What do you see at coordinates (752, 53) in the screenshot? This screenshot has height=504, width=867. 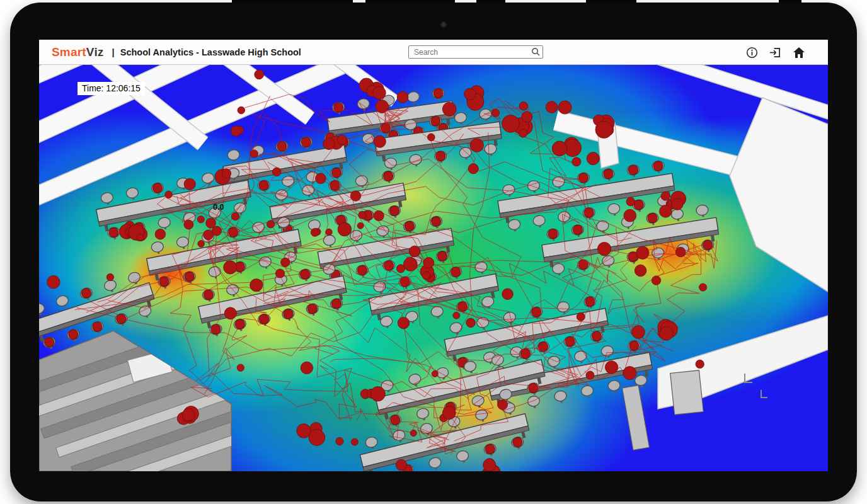 I see `info-button` at bounding box center [752, 53].